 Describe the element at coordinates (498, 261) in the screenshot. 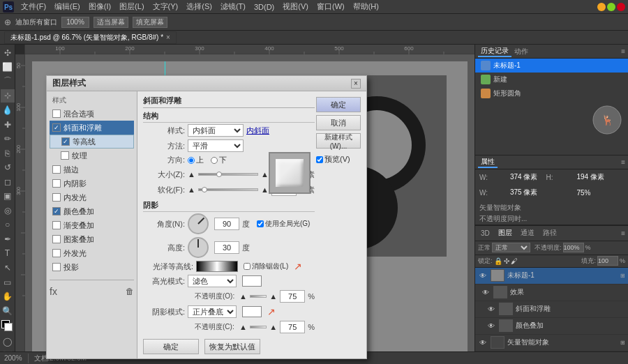

I see `lock-all-icon: 🔒` at that location.